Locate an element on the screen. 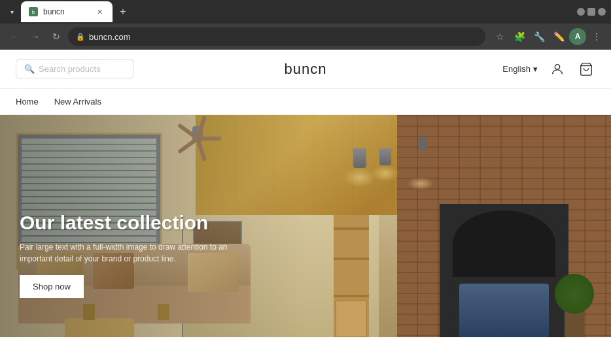 This screenshot has height=364, width=611. hero-subtitle: Pair large text with a full-width image … is located at coordinates (131, 253).